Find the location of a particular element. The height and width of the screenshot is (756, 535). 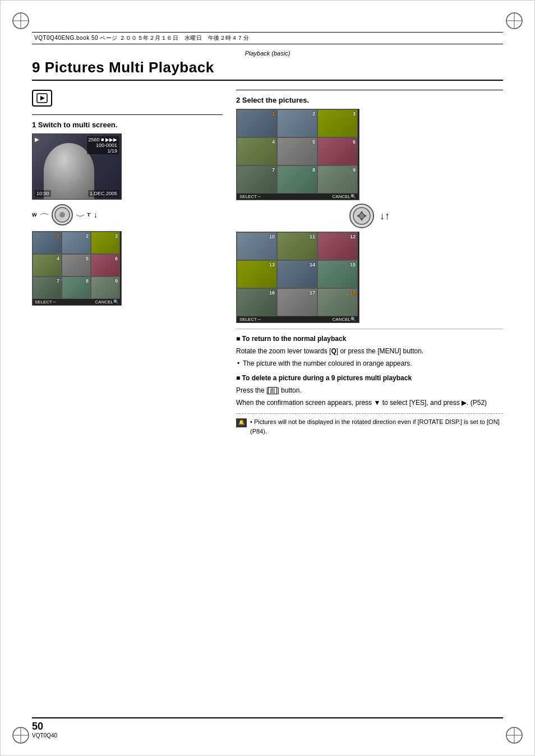

playback-mode-icon is located at coordinates (42, 98).